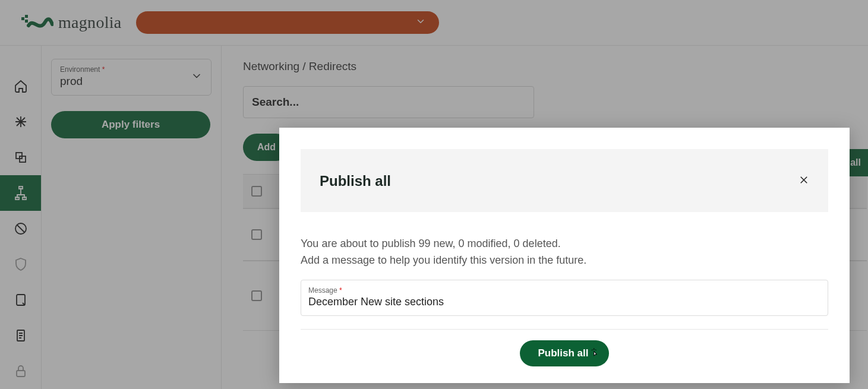 The image size is (868, 389). What do you see at coordinates (564, 356) in the screenshot?
I see `modal-footer: Publish all` at bounding box center [564, 356].